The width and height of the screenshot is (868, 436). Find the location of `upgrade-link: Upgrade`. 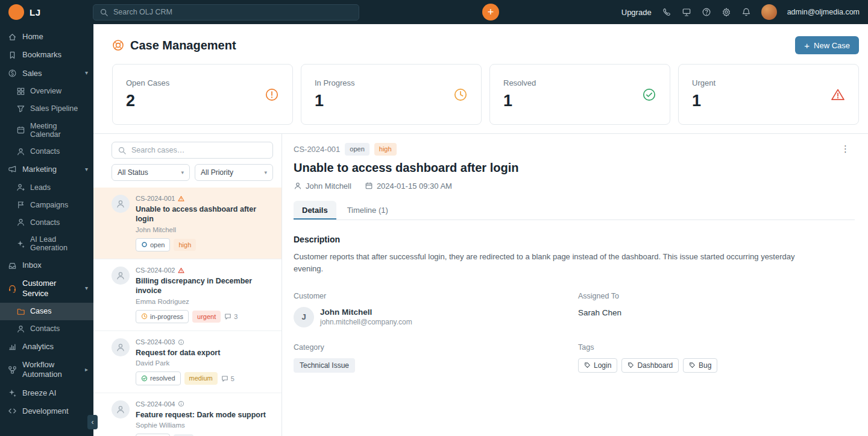

upgrade-link: Upgrade is located at coordinates (637, 12).